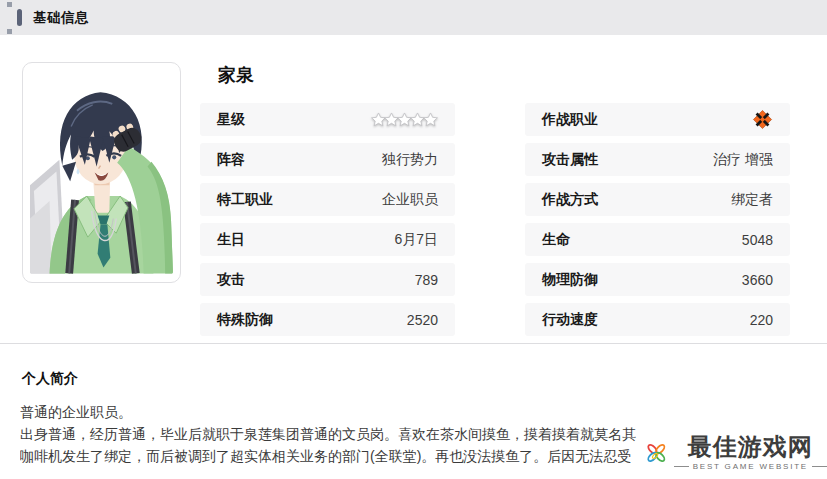  I want to click on stat-row-action-speed: 行动速度220, so click(658, 320).